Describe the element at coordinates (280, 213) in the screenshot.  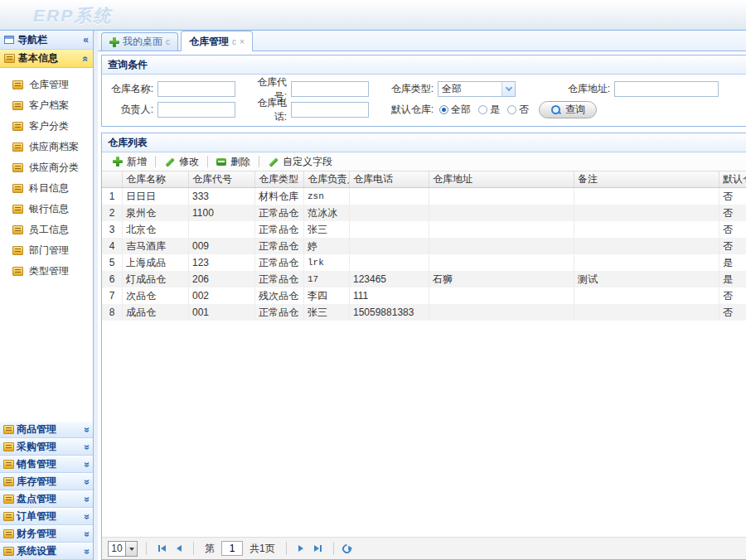
I see `table-cell: 正常品仓` at that location.